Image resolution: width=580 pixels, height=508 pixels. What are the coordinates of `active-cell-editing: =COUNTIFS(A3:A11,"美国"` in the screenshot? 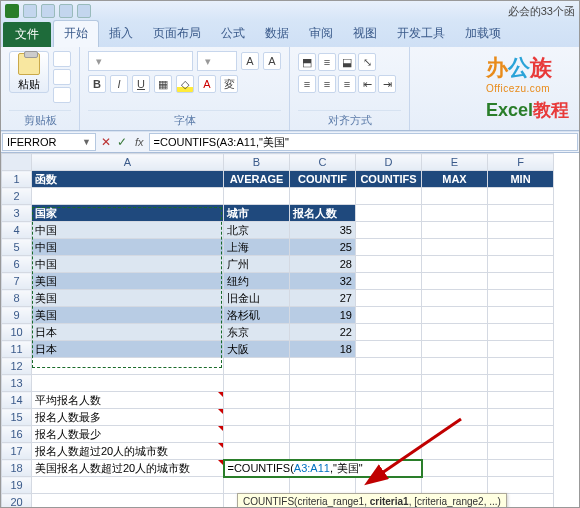 It's located at (323, 468).